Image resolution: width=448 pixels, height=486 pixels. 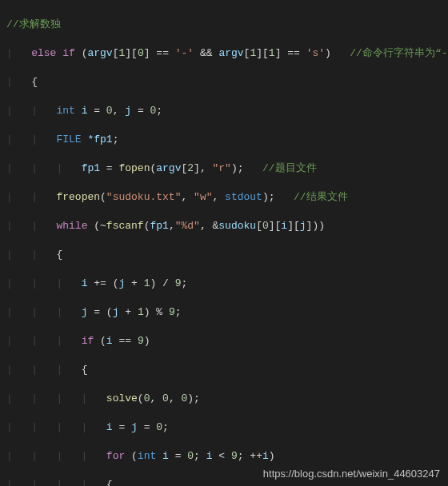 What do you see at coordinates (125, 225) in the screenshot?
I see `func-fscanf: fscanf` at bounding box center [125, 225].